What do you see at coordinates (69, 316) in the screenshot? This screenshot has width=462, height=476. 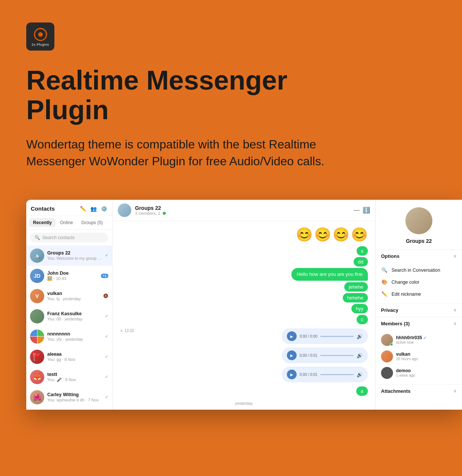 I see `contact-item: Franz Kassulke You: 00 · yesterday ✓` at bounding box center [69, 316].